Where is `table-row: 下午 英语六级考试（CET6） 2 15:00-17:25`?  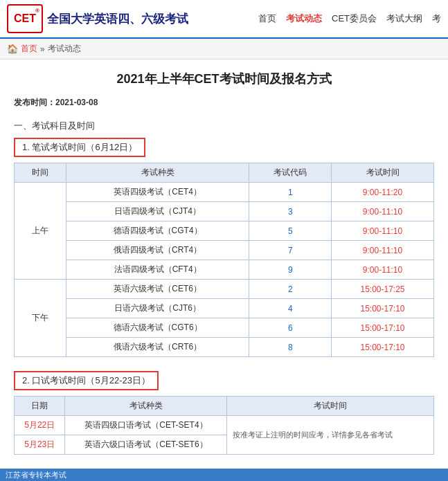
table-row: 下午 英语六级考试（CET6） 2 15:00-17:25 is located at coordinates (224, 289).